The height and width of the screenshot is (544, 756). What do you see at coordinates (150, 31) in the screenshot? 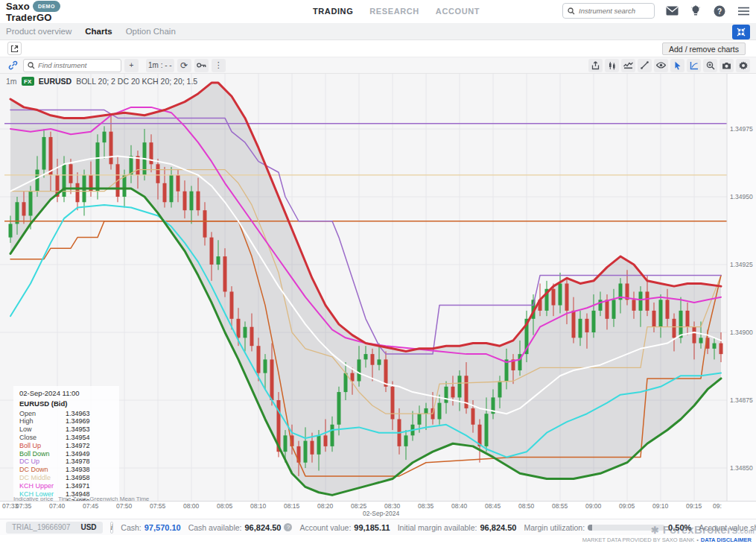
I see `tab-option-chain: Option Chain` at bounding box center [150, 31].